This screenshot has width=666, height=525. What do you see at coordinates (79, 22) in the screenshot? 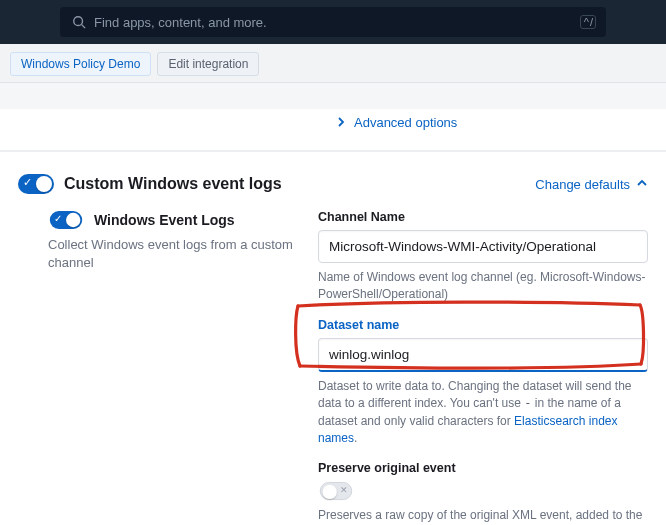
I see `search-icon` at bounding box center [79, 22].